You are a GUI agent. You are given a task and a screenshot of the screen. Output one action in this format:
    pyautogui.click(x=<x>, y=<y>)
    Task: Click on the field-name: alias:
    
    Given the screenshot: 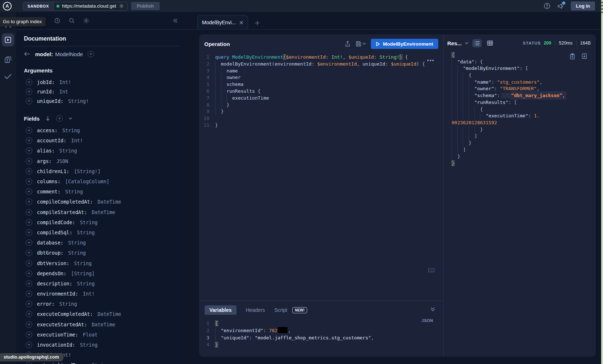 What is the action you would take?
    pyautogui.click(x=46, y=151)
    